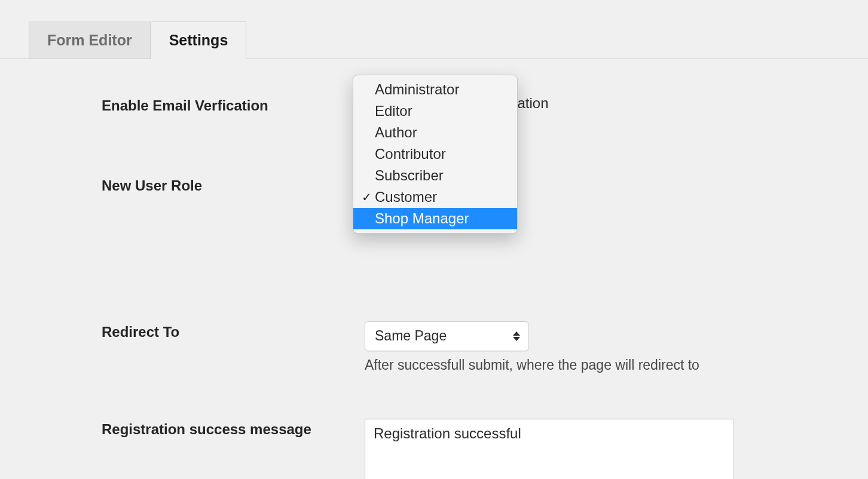  Describe the element at coordinates (435, 90) in the screenshot. I see `dropdown-option-administrator: Administrator` at that location.